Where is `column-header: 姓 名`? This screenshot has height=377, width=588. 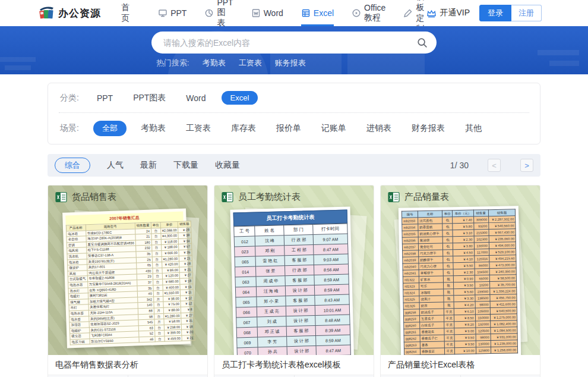 column-header: 姓 名 is located at coordinates (270, 231).